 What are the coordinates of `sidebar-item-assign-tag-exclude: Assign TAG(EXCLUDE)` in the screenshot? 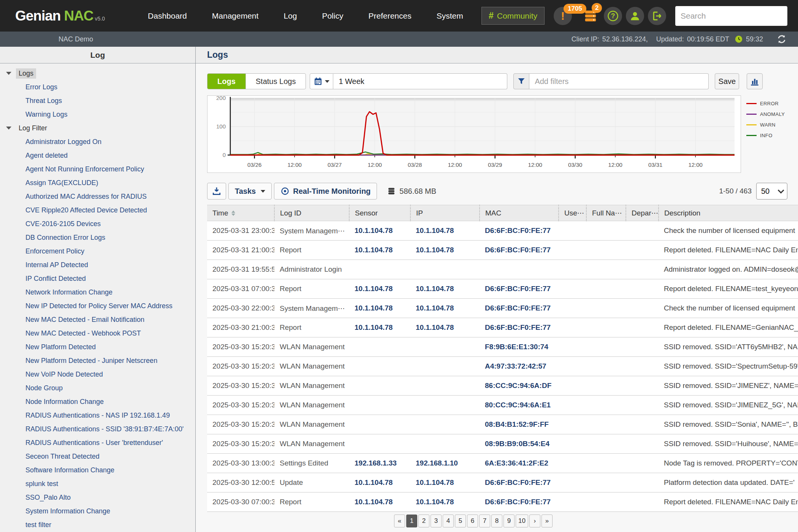 It's located at (98, 183).